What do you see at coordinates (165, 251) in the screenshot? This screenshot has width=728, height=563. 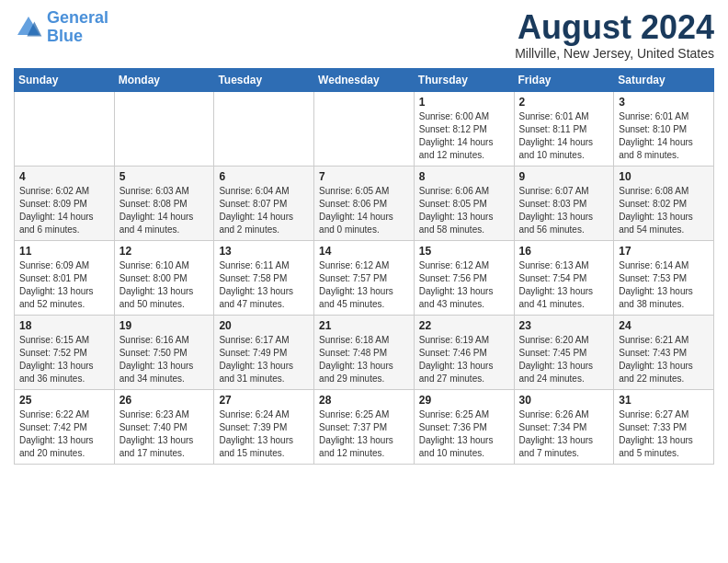 I see `day-number: 12` at bounding box center [165, 251].